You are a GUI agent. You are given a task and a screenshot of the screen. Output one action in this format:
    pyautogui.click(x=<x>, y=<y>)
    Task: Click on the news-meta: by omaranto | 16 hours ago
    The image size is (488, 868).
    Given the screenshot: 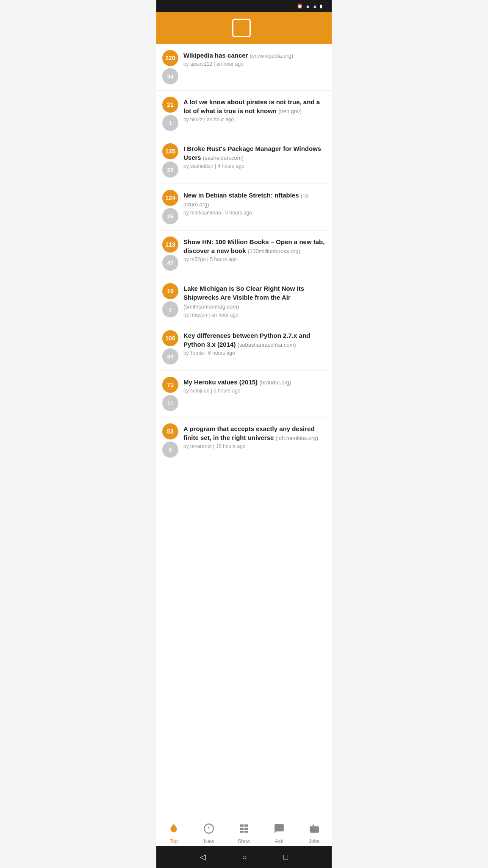 What is the action you would take?
    pyautogui.click(x=255, y=446)
    